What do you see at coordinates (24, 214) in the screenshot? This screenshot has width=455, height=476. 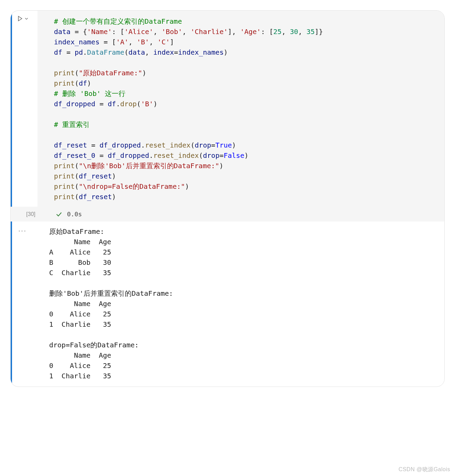 I see `execution-count: [30]` at bounding box center [24, 214].